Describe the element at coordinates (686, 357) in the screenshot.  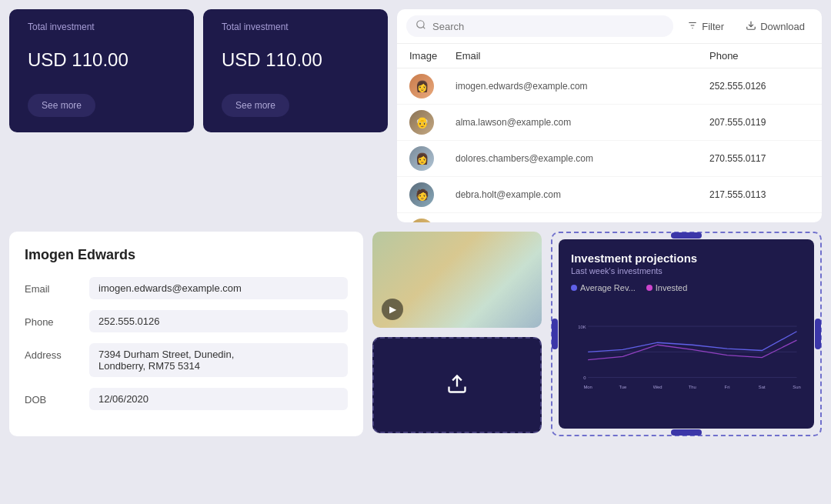
I see `chart-area: 010KMonTueWedThuFriSatSun` at that location.